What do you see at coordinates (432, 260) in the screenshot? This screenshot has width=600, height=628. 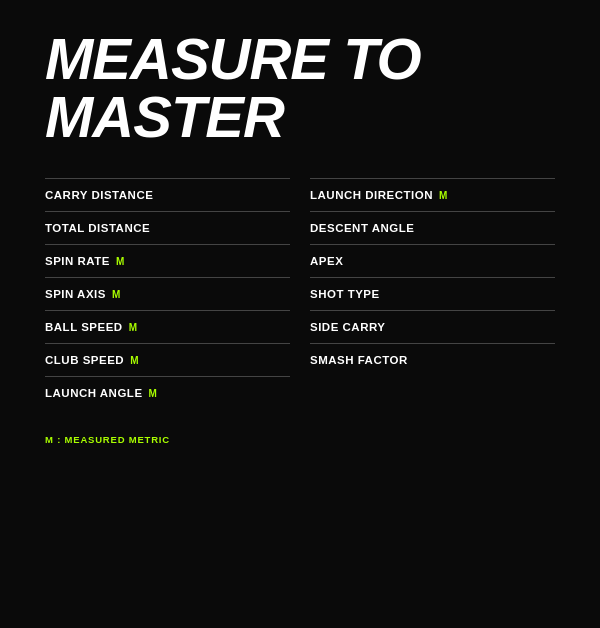 I see `list-item: APEX` at bounding box center [432, 260].